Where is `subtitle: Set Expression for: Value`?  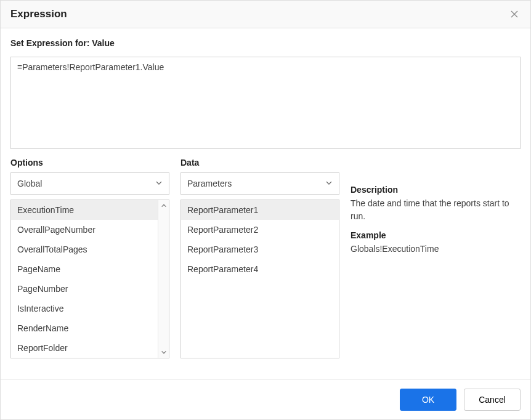
subtitle: Set Expression for: Value is located at coordinates (266, 43).